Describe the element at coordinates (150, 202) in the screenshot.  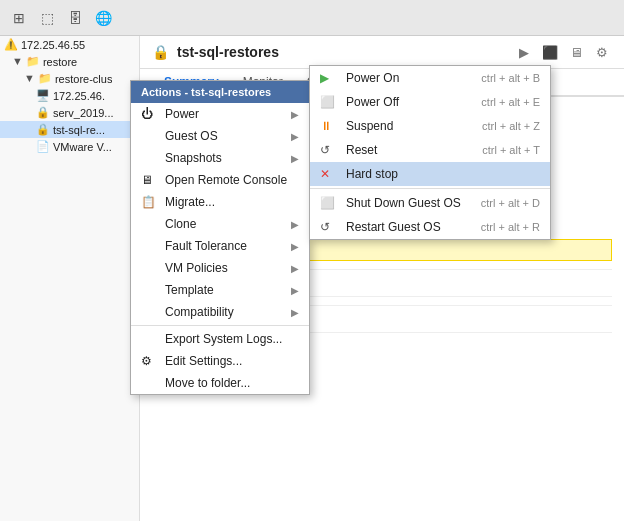
I see `migrate-icon: 📋` at that location.